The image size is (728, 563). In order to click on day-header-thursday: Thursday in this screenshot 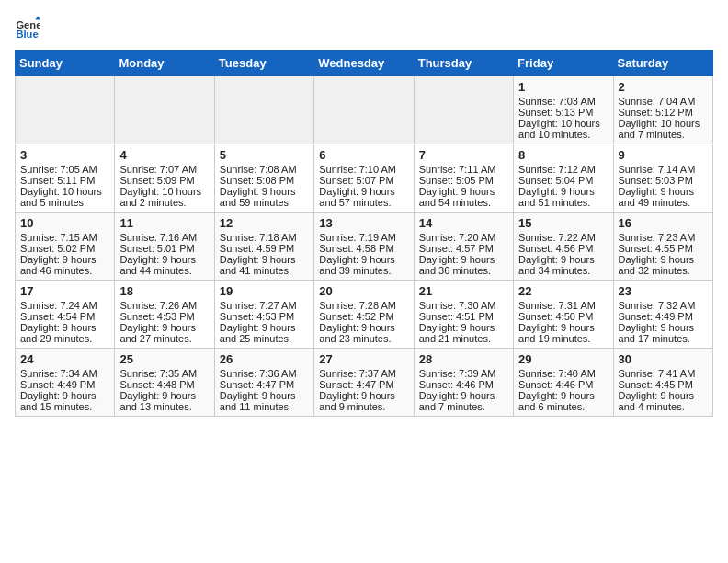, I will do `click(463, 63)`.